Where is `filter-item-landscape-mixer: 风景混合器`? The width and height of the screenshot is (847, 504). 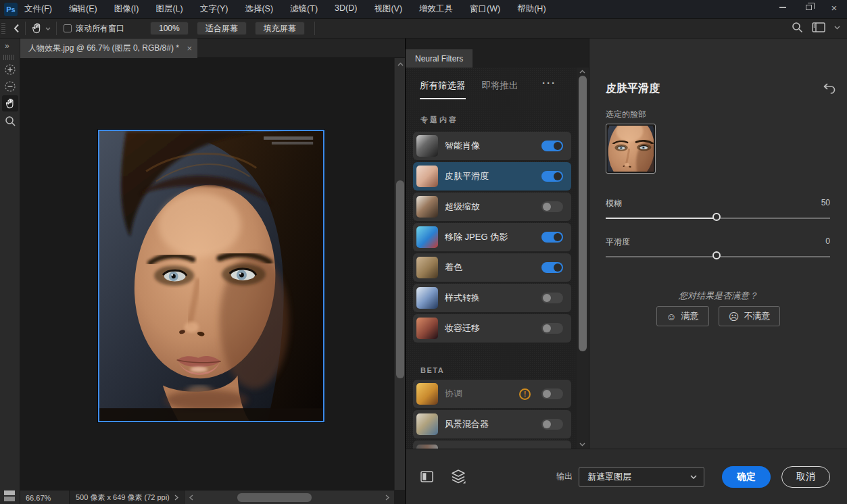
filter-item-landscape-mixer: 风景混合器 is located at coordinates (492, 424).